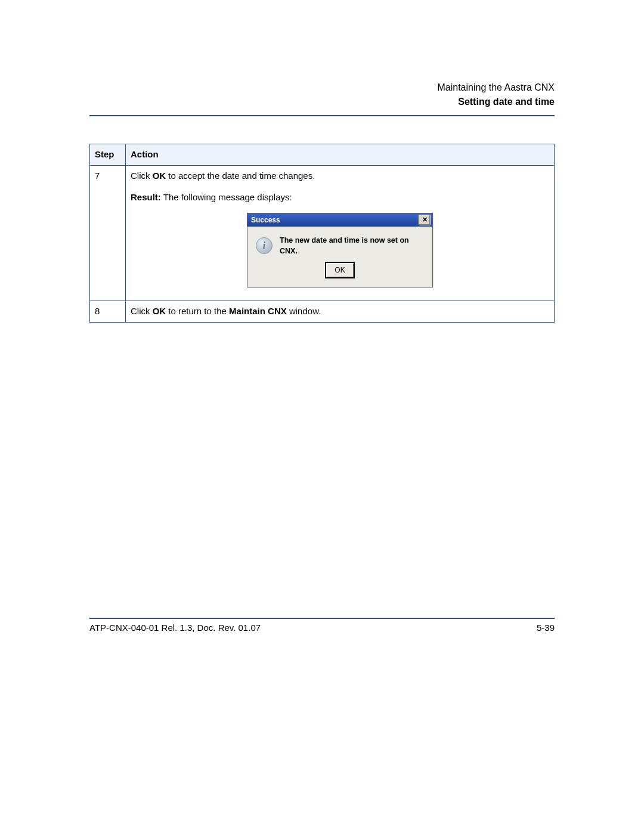  I want to click on page-footer: ATP-CNX-040-01 Rel. 1.3, Doc. Rev. 01.07…, so click(322, 625).